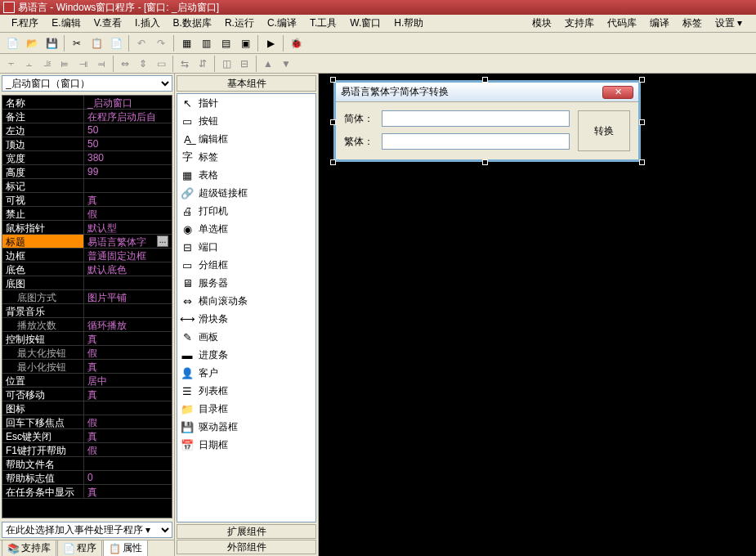 The width and height of the screenshot is (756, 556). I want to click on tab-program: 📄程序, so click(80, 548).